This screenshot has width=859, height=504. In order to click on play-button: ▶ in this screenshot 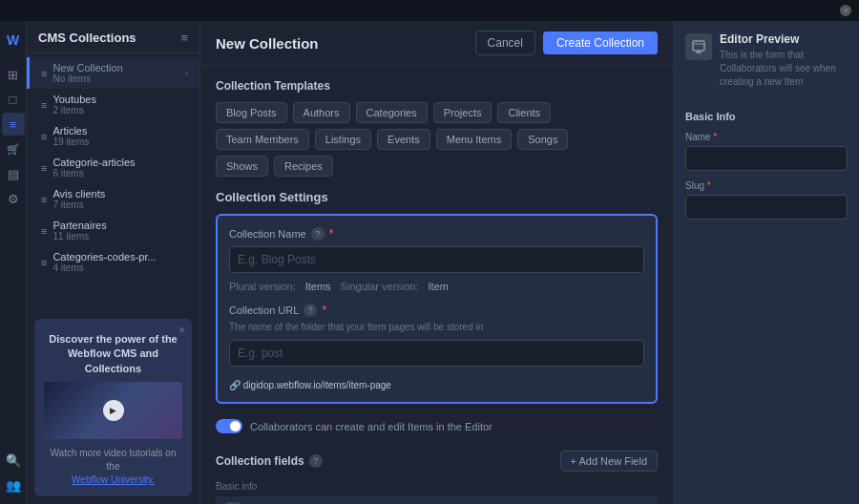, I will do `click(114, 410)`.